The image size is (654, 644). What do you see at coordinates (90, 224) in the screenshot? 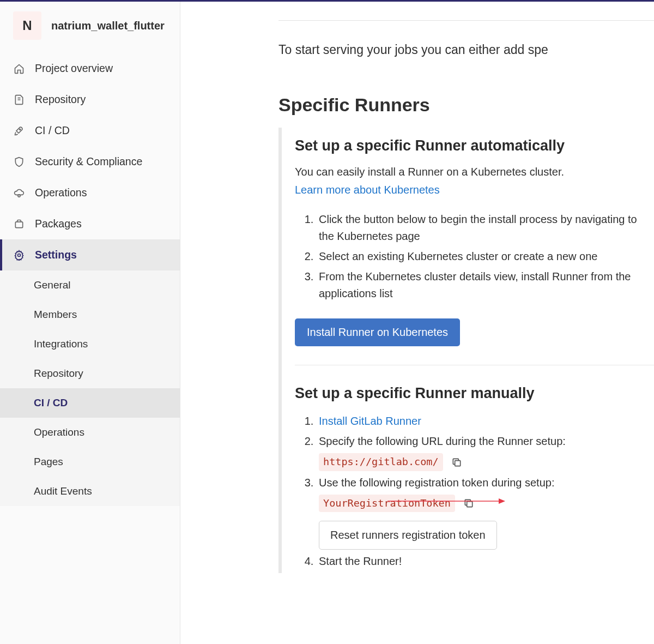
I see `sidebar-item-packages: Packages` at bounding box center [90, 224].